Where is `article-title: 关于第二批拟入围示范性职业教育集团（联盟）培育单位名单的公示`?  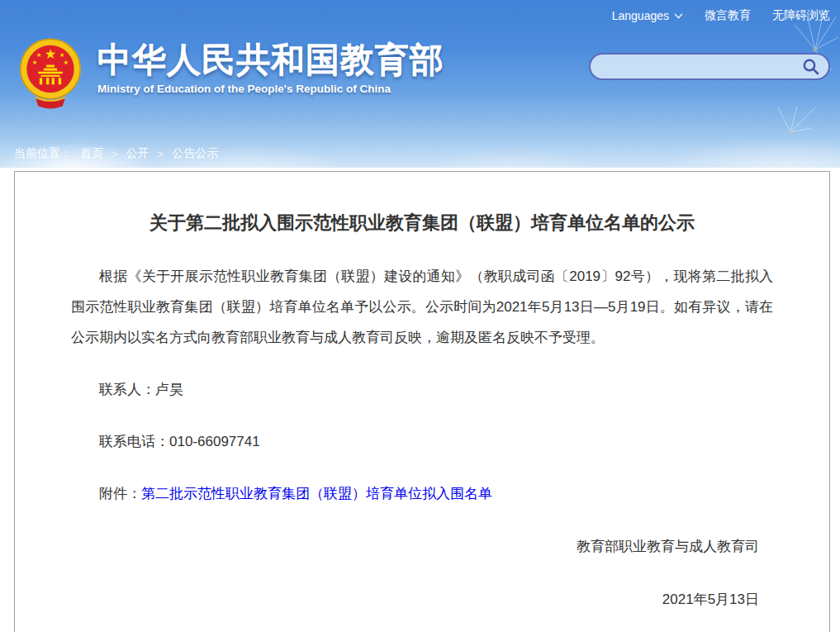
article-title: 关于第二批拟入围示范性职业教育集团（联盟）培育单位名单的公示 is located at coordinates (422, 223).